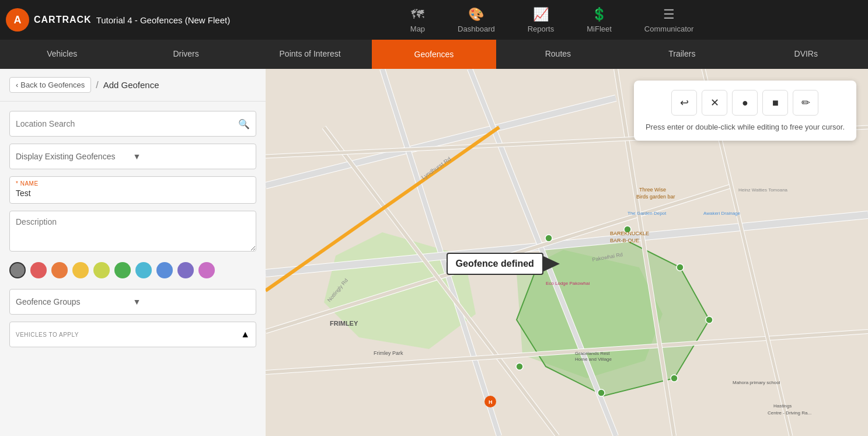  What do you see at coordinates (191, 302) in the screenshot?
I see `geofence-groups-arrow-icon: ▼` at bounding box center [191, 302].